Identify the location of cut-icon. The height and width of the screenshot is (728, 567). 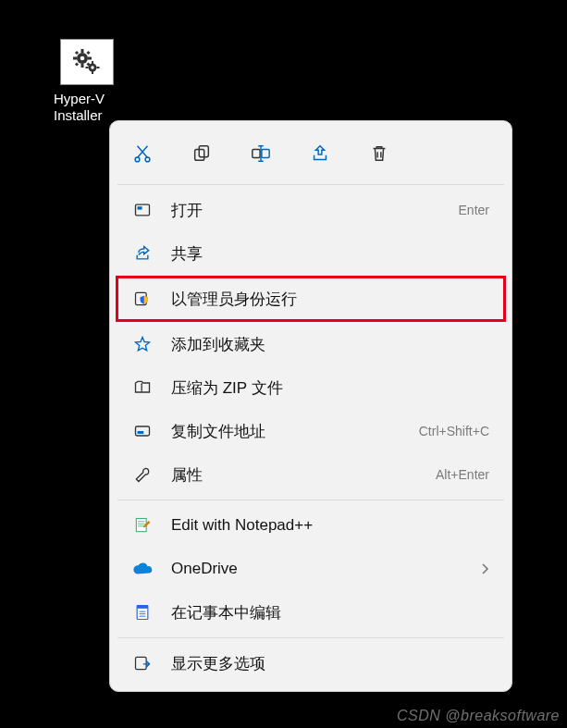
(142, 154).